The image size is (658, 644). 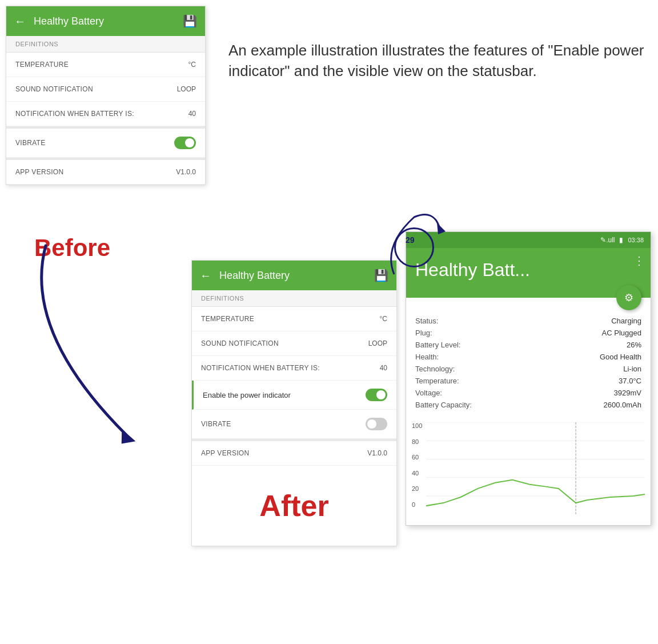 What do you see at coordinates (106, 173) in the screenshot?
I see `app-version-row: APP VERSION V1.0.0` at bounding box center [106, 173].